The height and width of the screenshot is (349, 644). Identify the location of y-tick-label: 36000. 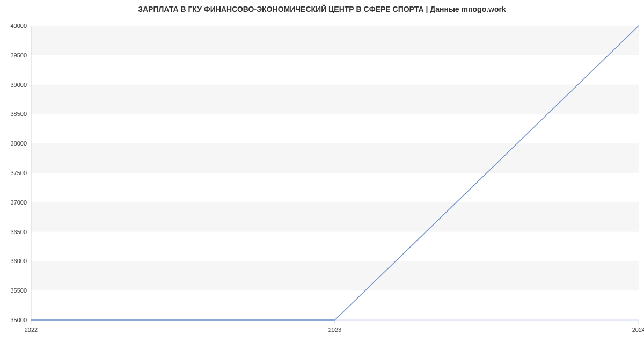
(18, 261).